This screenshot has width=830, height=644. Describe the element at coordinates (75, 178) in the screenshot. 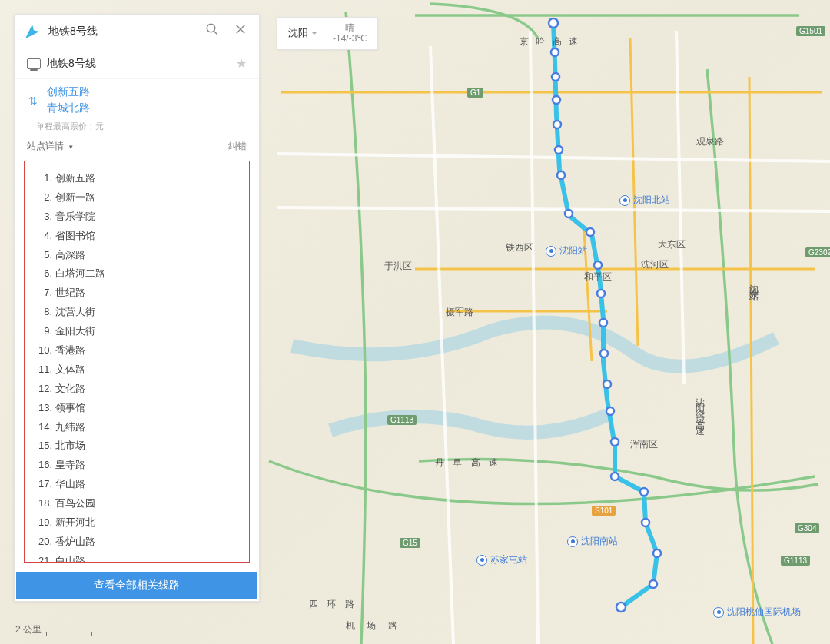

I see `station-name: 创新五路` at that location.